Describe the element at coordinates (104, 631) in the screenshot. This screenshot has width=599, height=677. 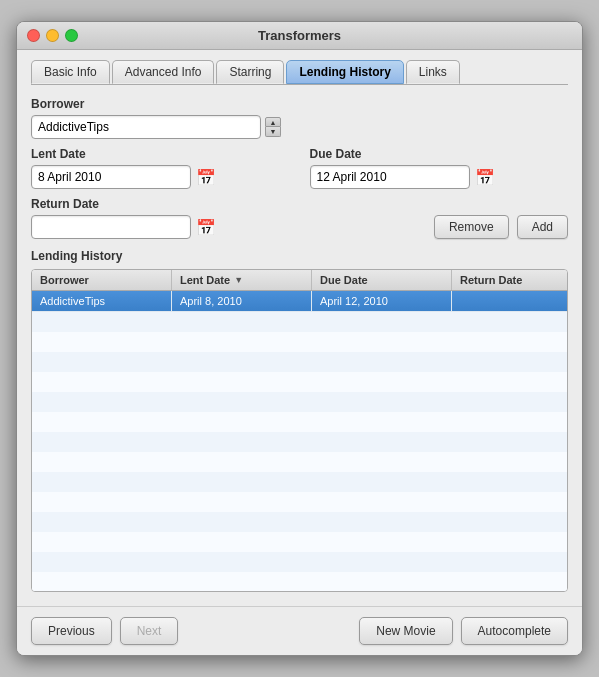
I see `footer-left: Previous Next` at that location.